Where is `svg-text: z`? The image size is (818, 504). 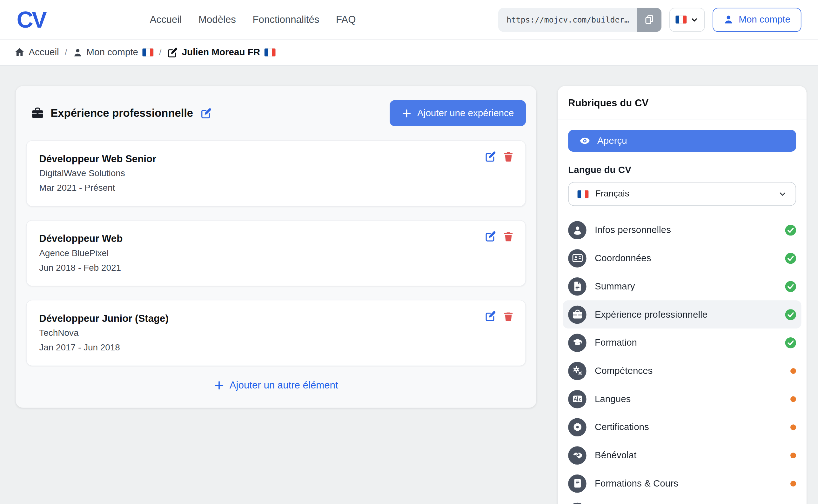 svg-text: z is located at coordinates (580, 399).